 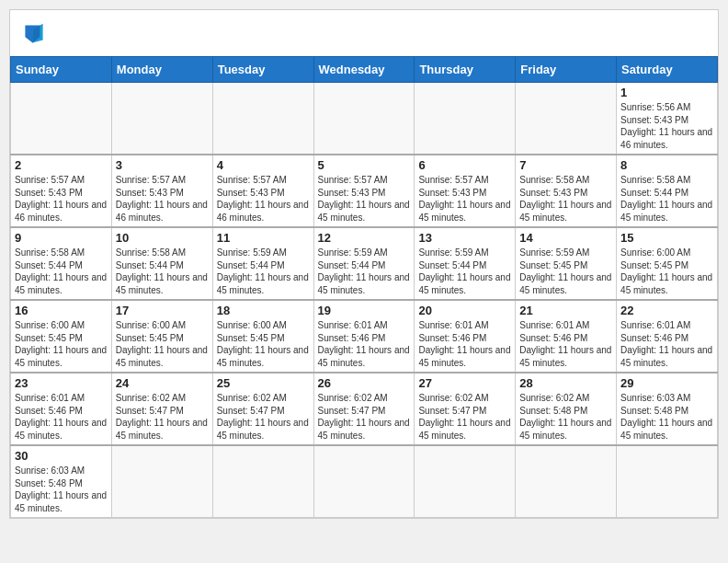 What do you see at coordinates (62, 191) in the screenshot?
I see `calendar-day-cell: 2Sunrise: 5:57 AM Sunset: 5:43 PM Daylig…` at bounding box center [62, 191].